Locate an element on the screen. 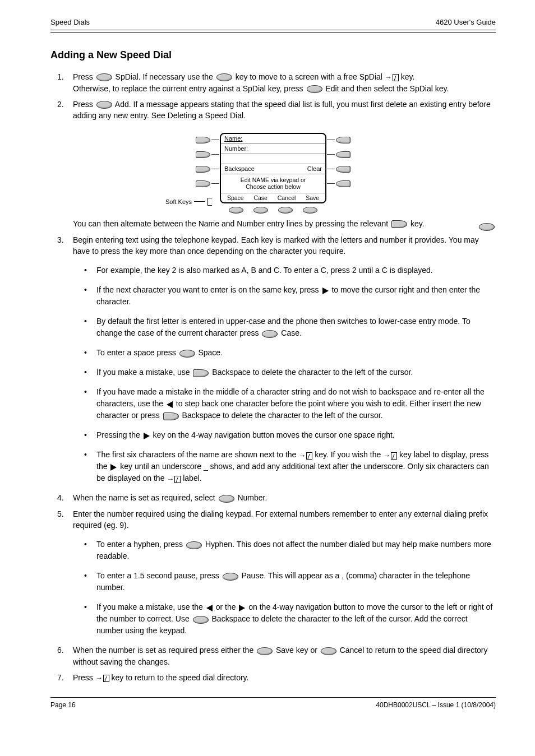 This screenshot has height=756, width=535. step2-a: Press is located at coordinates (83, 104).